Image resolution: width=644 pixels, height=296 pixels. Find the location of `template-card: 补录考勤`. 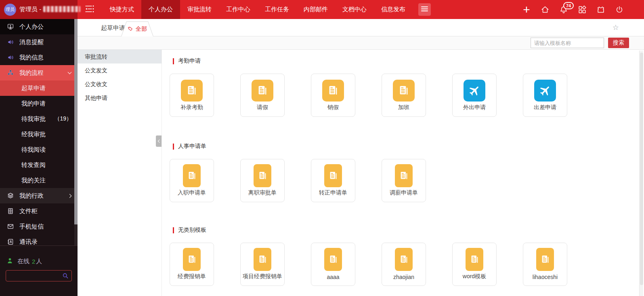

template-card: 补录考勤 is located at coordinates (192, 95).